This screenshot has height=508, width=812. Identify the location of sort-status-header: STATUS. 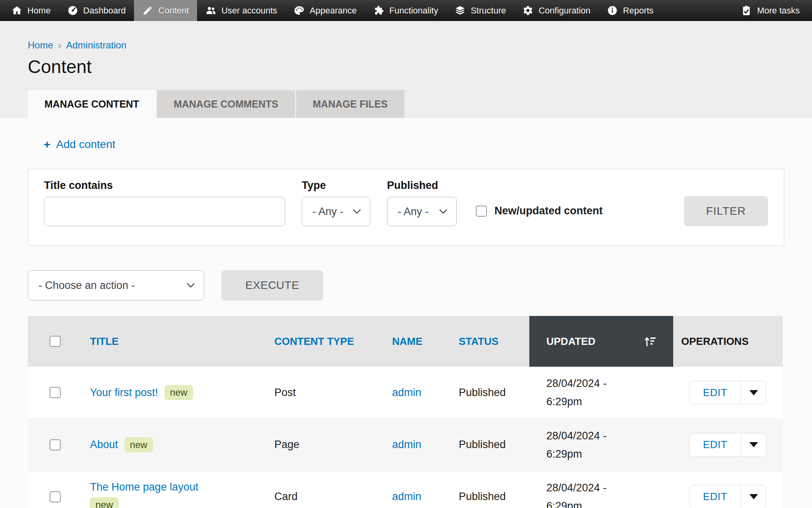
(479, 341).